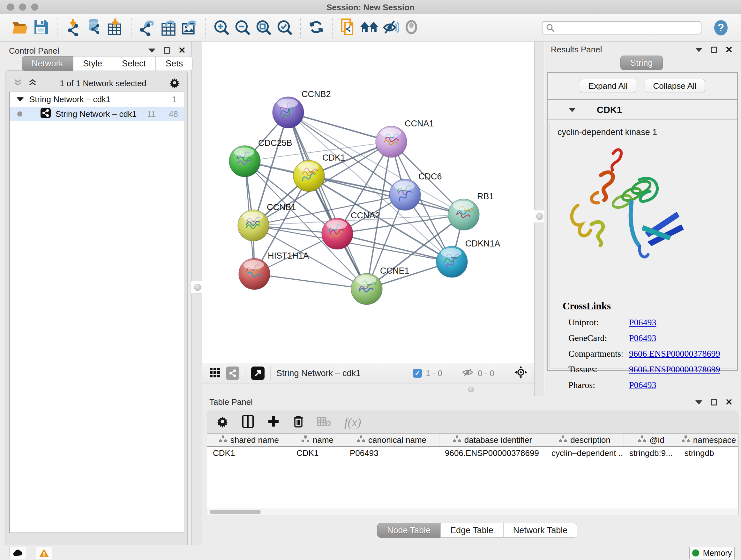 The height and width of the screenshot is (560, 741). What do you see at coordinates (392, 453) in the screenshot?
I see `table-cell: P06493` at bounding box center [392, 453].